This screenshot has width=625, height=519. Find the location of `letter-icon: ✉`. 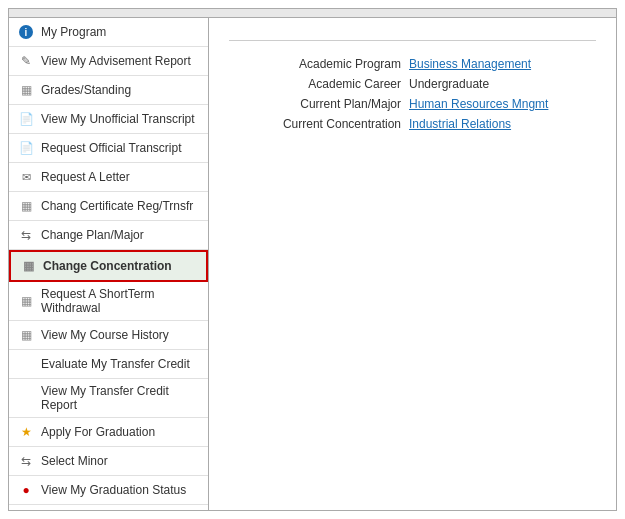

letter-icon: ✉ is located at coordinates (26, 177).